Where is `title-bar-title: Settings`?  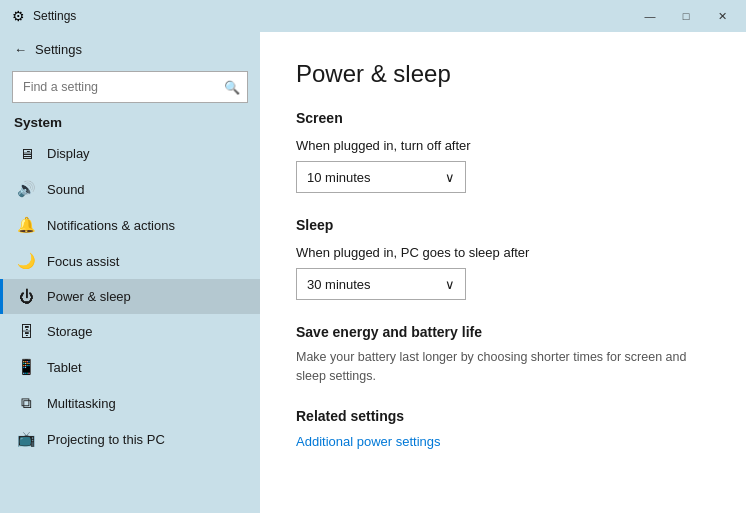
title-bar-title: Settings is located at coordinates (54, 16).